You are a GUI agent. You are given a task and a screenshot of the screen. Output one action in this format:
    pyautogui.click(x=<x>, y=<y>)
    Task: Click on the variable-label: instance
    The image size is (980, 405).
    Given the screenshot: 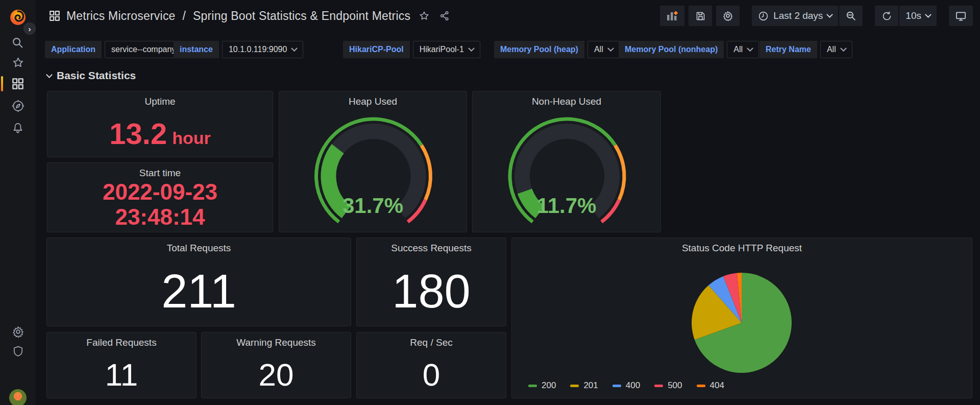 What is the action you would take?
    pyautogui.click(x=196, y=50)
    